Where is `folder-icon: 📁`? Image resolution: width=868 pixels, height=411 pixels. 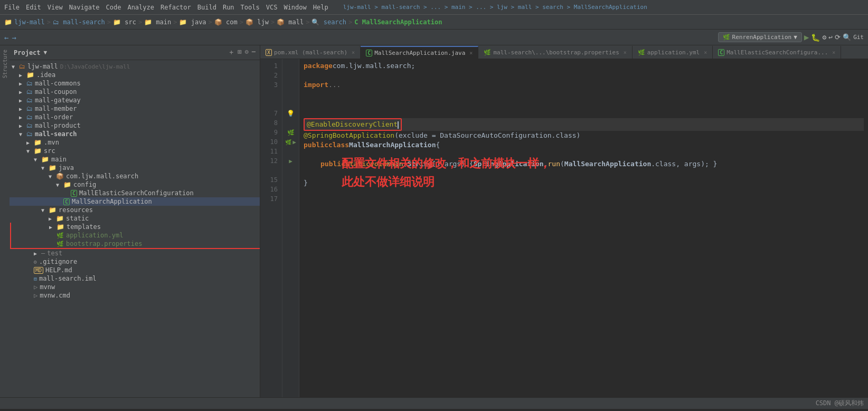
folder-icon: 📁 is located at coordinates (38, 142).